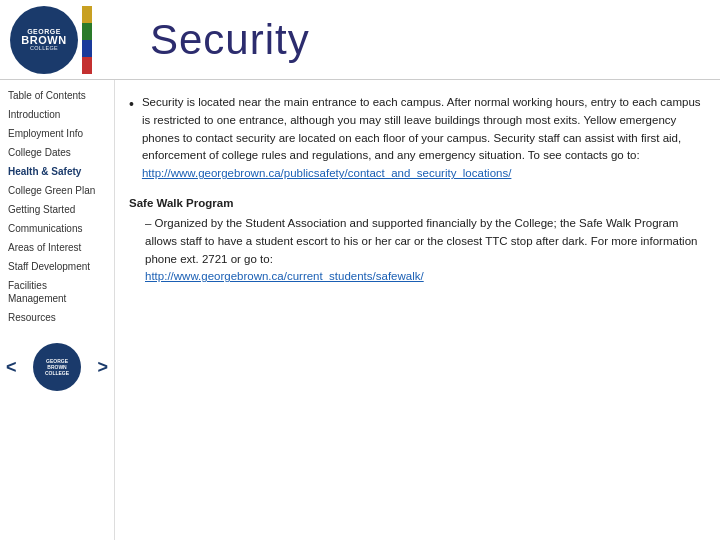 This screenshot has width=720, height=540. I want to click on logo-area: GEORGE BROWN COLLEGE, so click(75, 40).